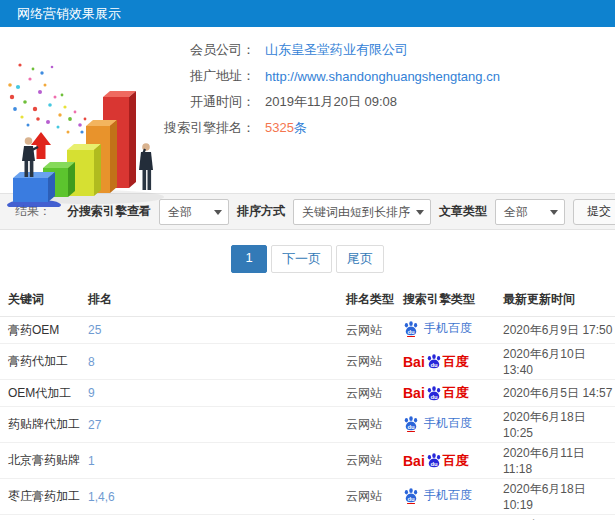 The height and width of the screenshot is (520, 615). Describe the element at coordinates (261, 212) in the screenshot. I see `sort-filter-label: 排序方式` at that location.